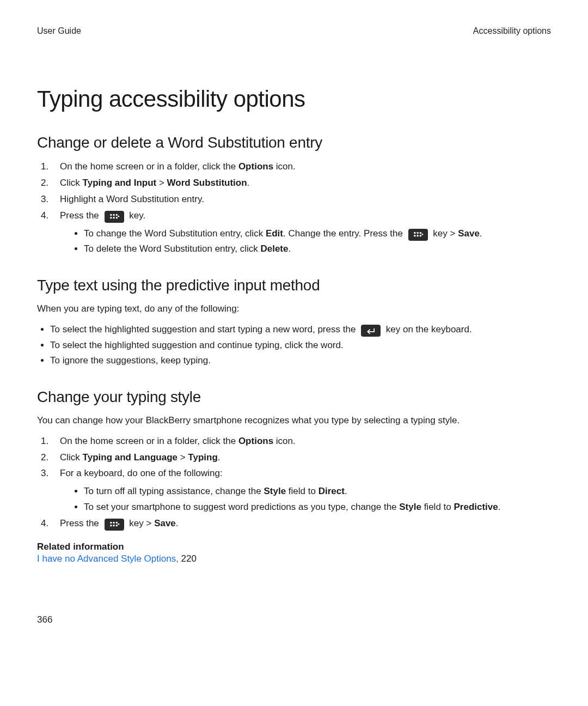  What do you see at coordinates (301, 458) in the screenshot?
I see `list-item: Click Typing and Language > Typing.` at bounding box center [301, 458].